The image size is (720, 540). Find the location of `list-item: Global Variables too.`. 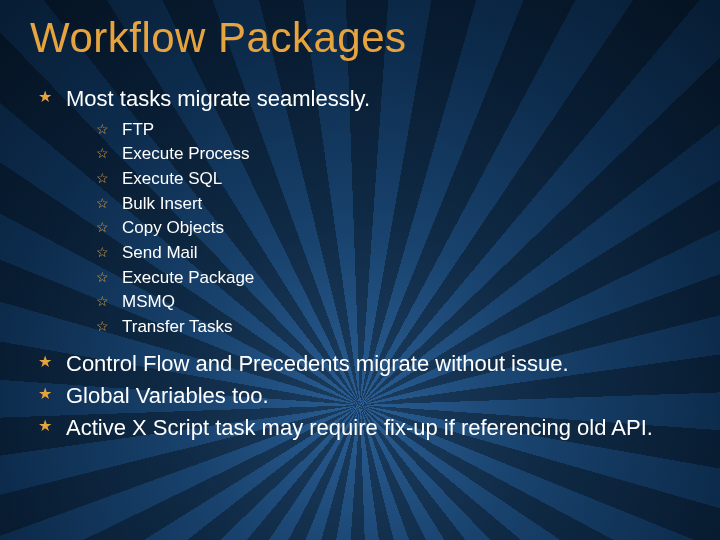

list-item: Global Variables too. is located at coordinates (363, 396).